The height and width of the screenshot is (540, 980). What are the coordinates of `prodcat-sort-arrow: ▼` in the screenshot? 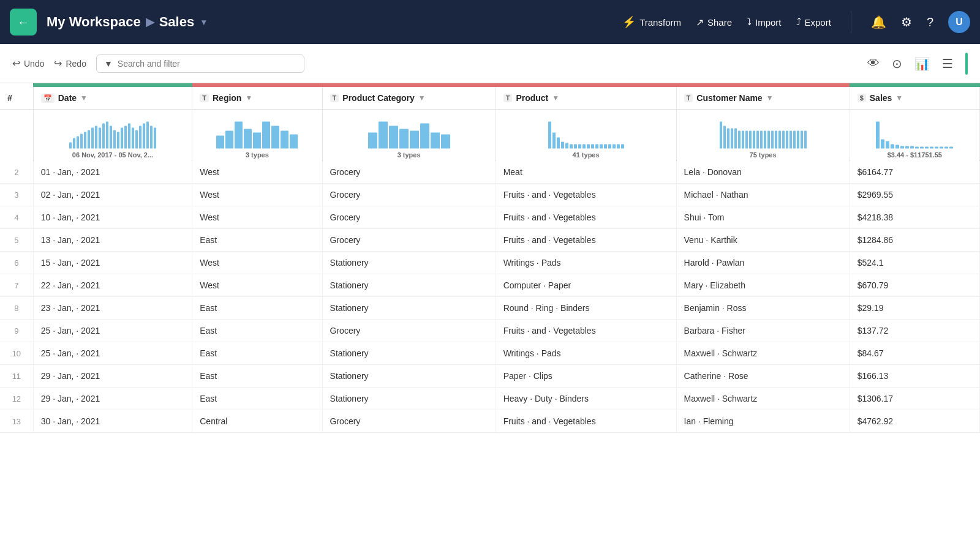 It's located at (422, 98).